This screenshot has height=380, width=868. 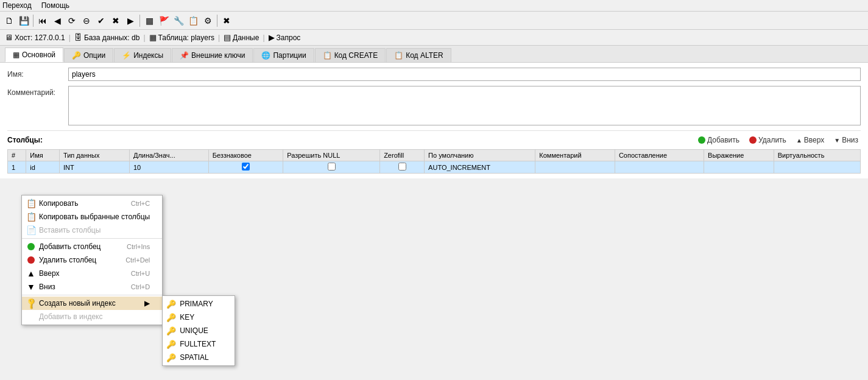 What do you see at coordinates (659, 156) in the screenshot?
I see `col-collation: Сопоставление` at bounding box center [659, 156].